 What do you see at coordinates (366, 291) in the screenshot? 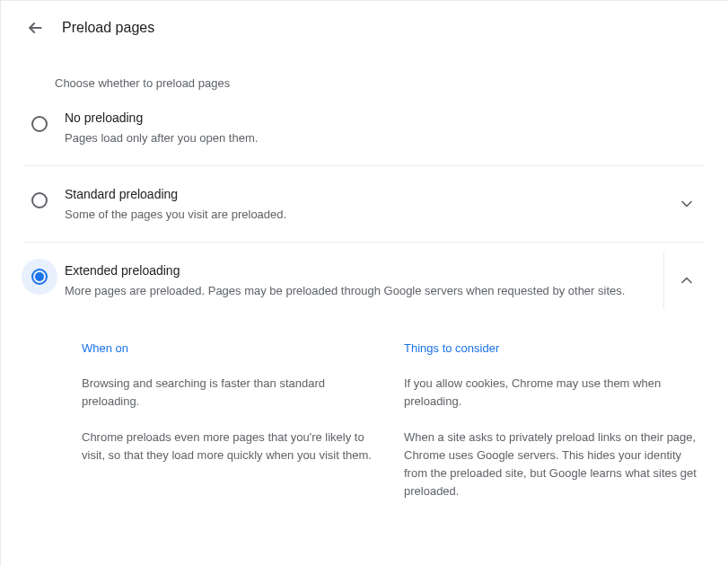
I see `option-desc: More pages are preloaded. Pages may be p…` at bounding box center [366, 291].